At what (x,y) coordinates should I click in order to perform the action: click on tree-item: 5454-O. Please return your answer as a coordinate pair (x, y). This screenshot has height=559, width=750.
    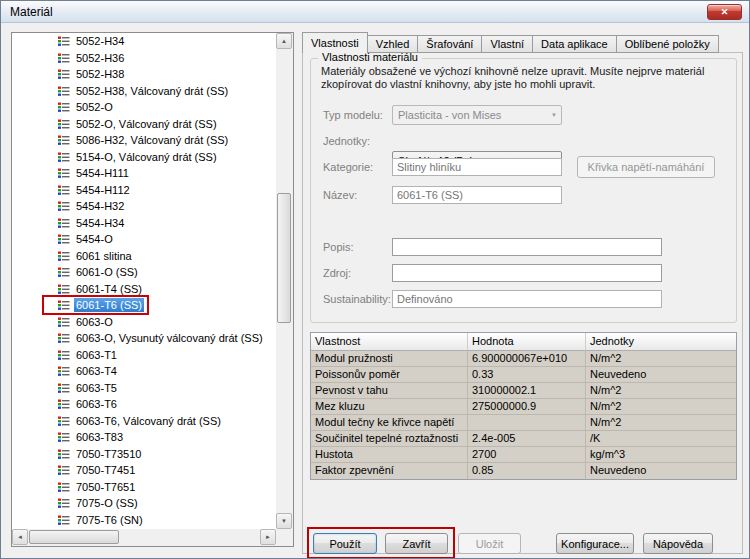
    Looking at the image, I should click on (144, 240).